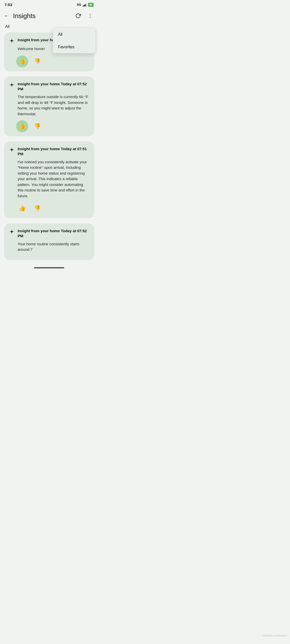  What do you see at coordinates (49, 107) in the screenshot?
I see `insight-card-2: Insight from your home Today at 07:52 PM…` at bounding box center [49, 107].